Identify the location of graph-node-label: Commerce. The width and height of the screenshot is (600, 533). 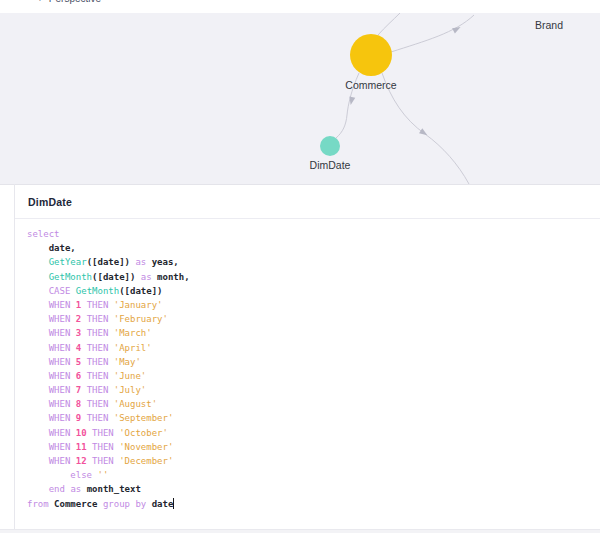
(371, 85).